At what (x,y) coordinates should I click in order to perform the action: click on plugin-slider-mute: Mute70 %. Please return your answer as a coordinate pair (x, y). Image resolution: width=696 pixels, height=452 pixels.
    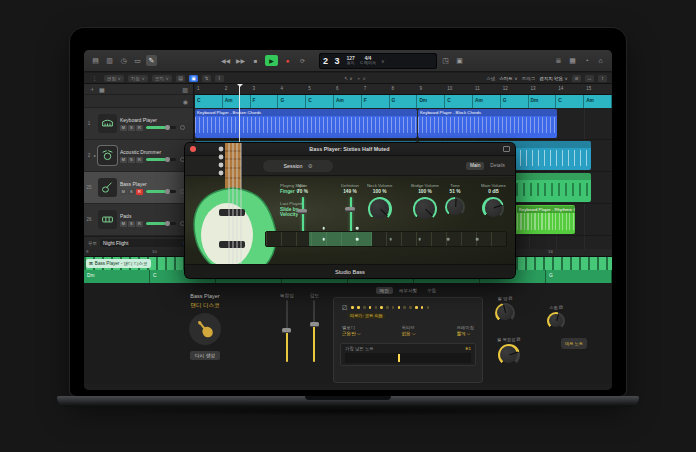
    Looking at the image, I should click on (302, 210).